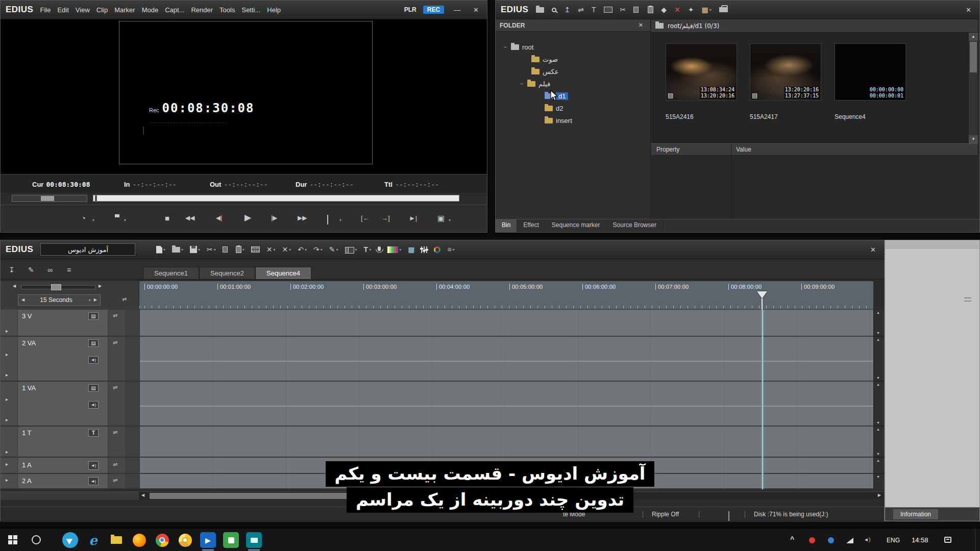 Image resolution: width=980 pixels, height=551 pixels. Describe the element at coordinates (506, 442) in the screenshot. I see `lane-1t` at that location.